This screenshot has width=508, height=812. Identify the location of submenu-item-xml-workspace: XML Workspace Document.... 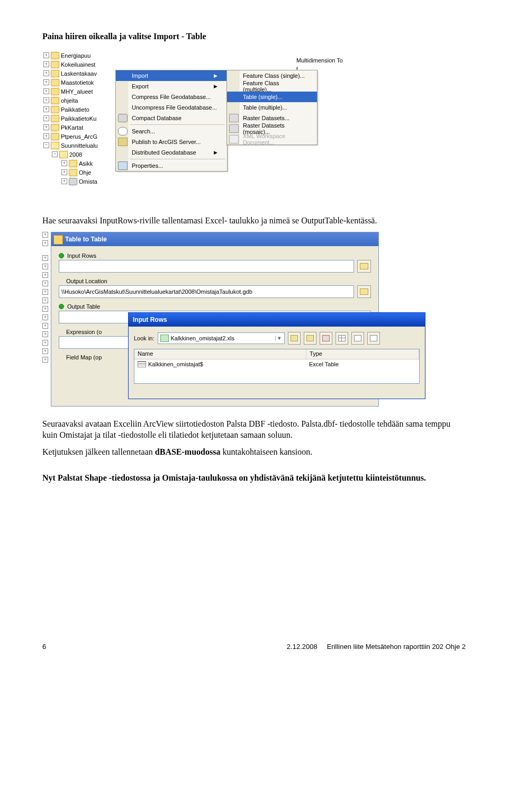
(272, 139).